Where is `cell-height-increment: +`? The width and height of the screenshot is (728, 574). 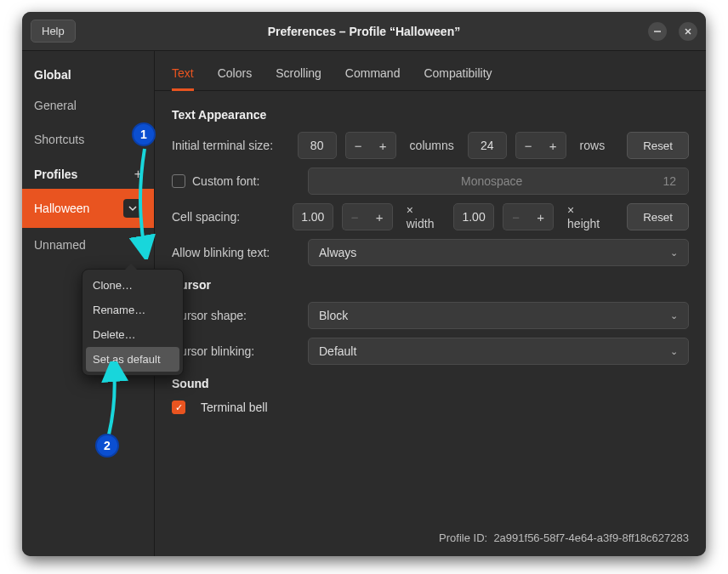 cell-height-increment: + is located at coordinates (541, 217).